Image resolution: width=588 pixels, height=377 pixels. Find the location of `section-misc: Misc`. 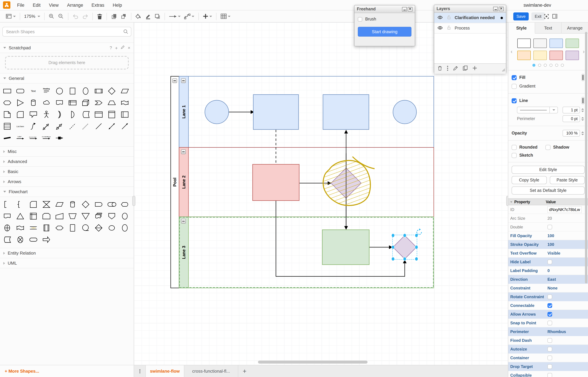

section-misc: Misc is located at coordinates (67, 151).